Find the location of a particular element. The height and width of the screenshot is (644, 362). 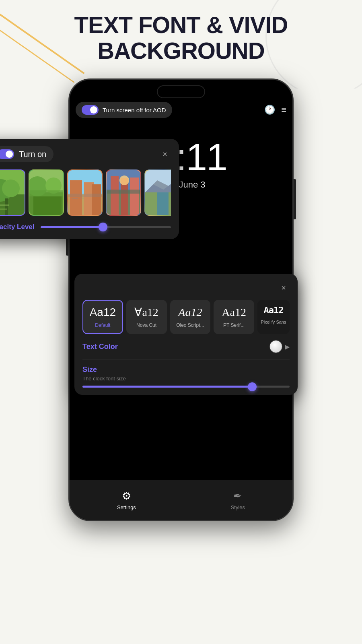

turn-on-panel: Turn on × is located at coordinates (89, 189).